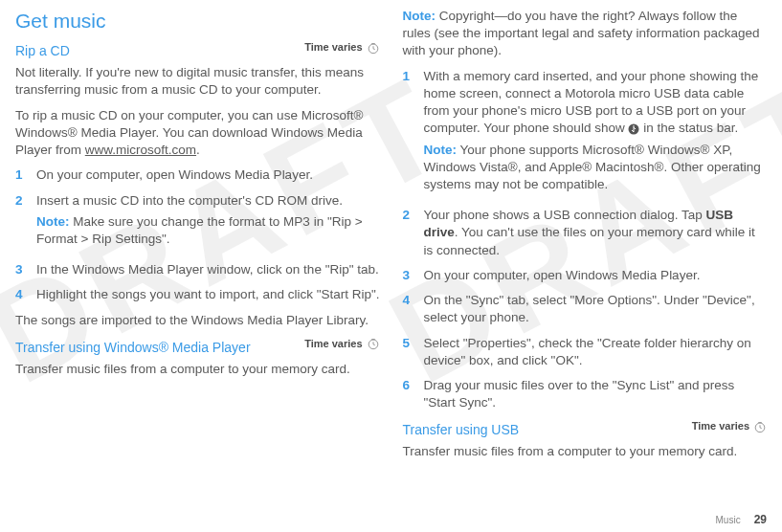 This screenshot has height=532, width=782. What do you see at coordinates (197, 134) in the screenshot?
I see `rip-howto-text: To rip a music CD on your computer, you …` at bounding box center [197, 134].